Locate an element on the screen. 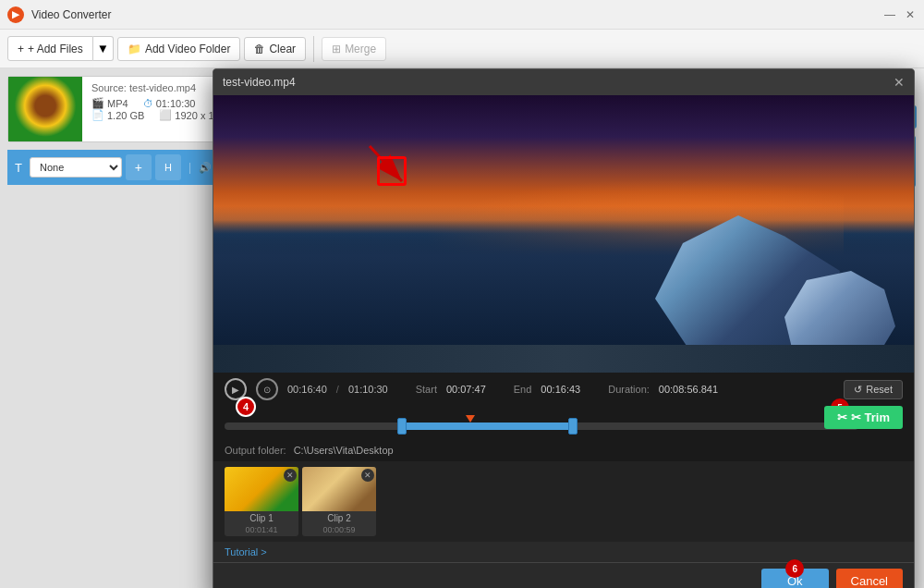  dialog-title: test-video.mp4 is located at coordinates (259, 82).